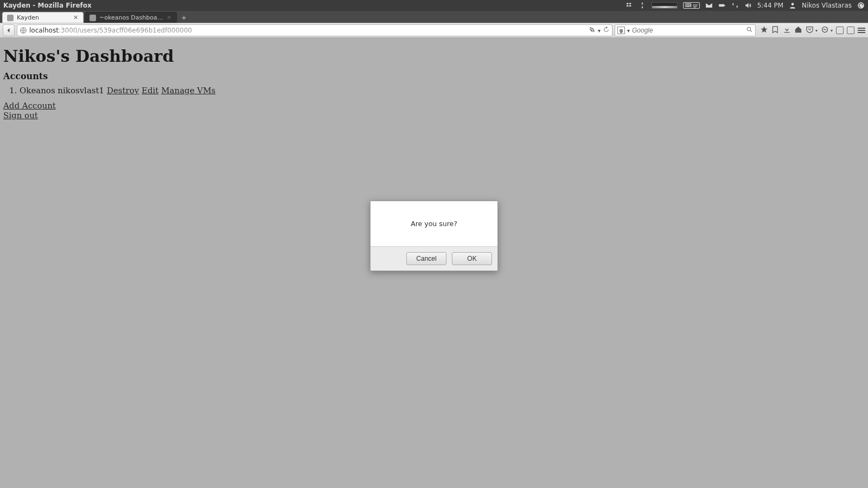 Image resolution: width=868 pixels, height=488 pixels. What do you see at coordinates (184, 18) in the screenshot?
I see `new-tab-button: ＋` at bounding box center [184, 18].